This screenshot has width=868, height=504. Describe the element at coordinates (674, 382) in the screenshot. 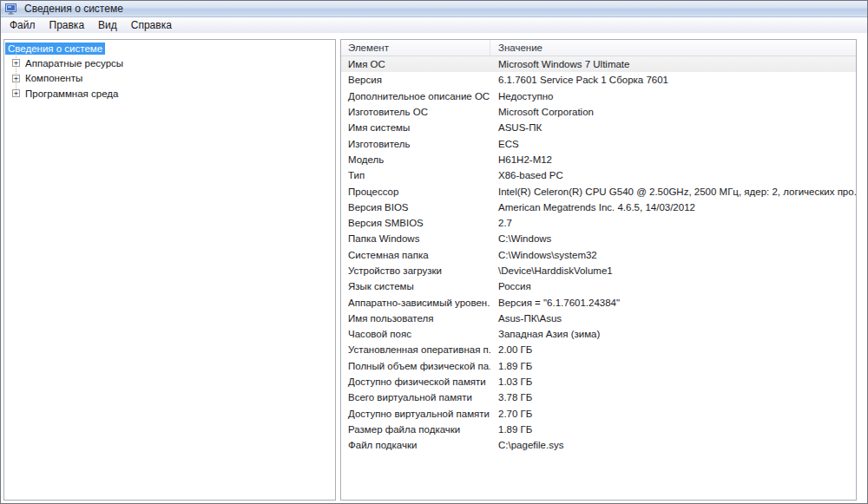

I see `value-cell: 1.03 ГБ` at that location.